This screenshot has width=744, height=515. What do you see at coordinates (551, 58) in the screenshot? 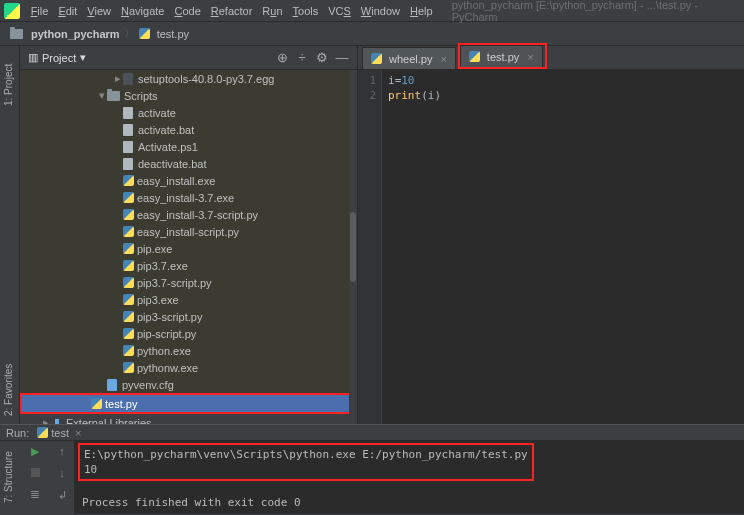
I see `editor-tabs: wheel.py × test.py ×` at bounding box center [551, 58].